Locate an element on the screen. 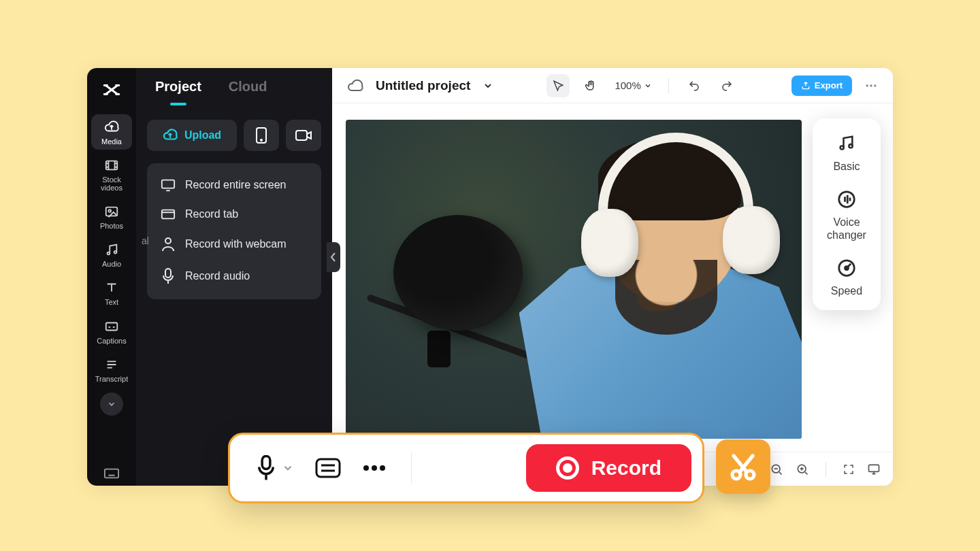  phone-source-button is located at coordinates (261, 135).